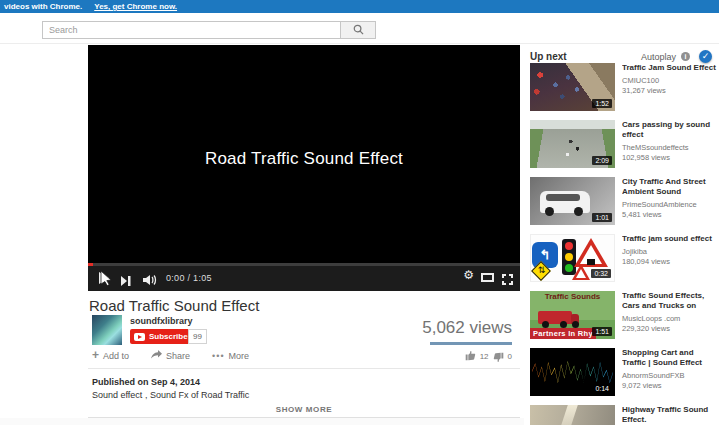 Image resolution: width=719 pixels, height=425 pixels. Describe the element at coordinates (670, 328) in the screenshot. I see `suggested-views: 229,320 views` at that location.